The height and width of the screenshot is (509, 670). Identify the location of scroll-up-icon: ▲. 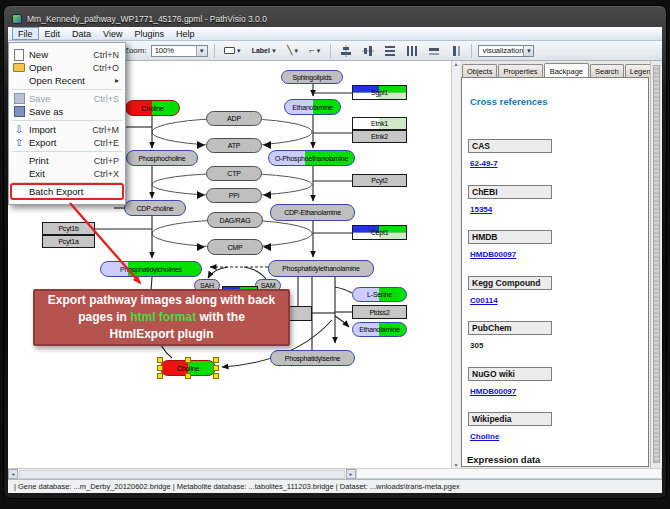
(456, 64).